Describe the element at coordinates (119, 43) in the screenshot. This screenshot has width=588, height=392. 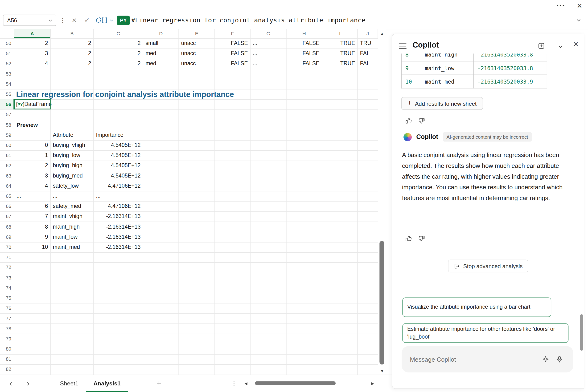
I see `cell-C50: 2` at that location.